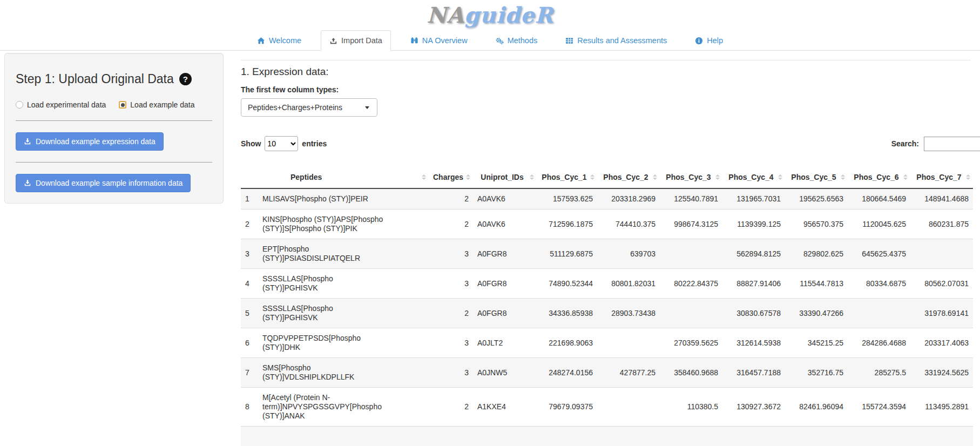 The image size is (980, 446). I want to click on cell-intensity: 113495.2891, so click(942, 407).